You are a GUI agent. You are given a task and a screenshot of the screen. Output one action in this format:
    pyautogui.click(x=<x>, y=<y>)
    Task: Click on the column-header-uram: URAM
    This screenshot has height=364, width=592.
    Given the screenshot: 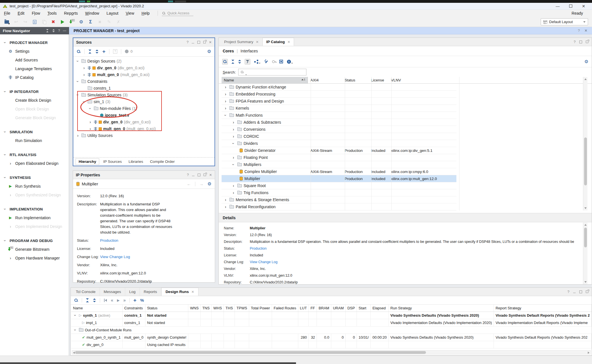 What is the action you would take?
    pyautogui.click(x=338, y=308)
    